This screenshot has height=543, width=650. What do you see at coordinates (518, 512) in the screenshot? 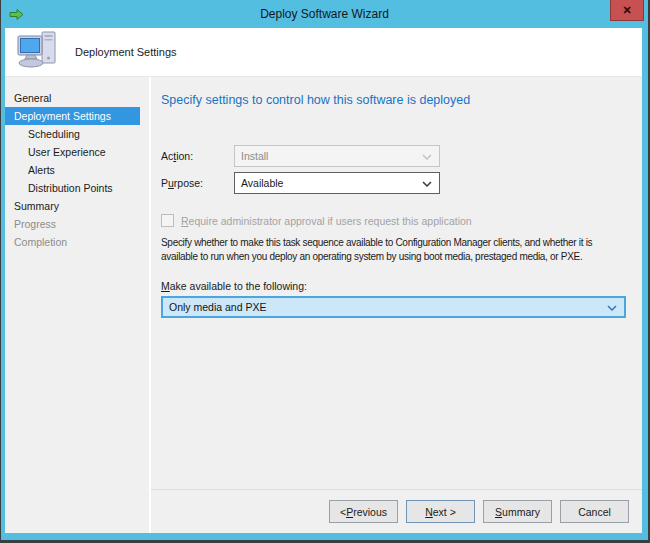
I see `summary-button: Summary` at bounding box center [518, 512].